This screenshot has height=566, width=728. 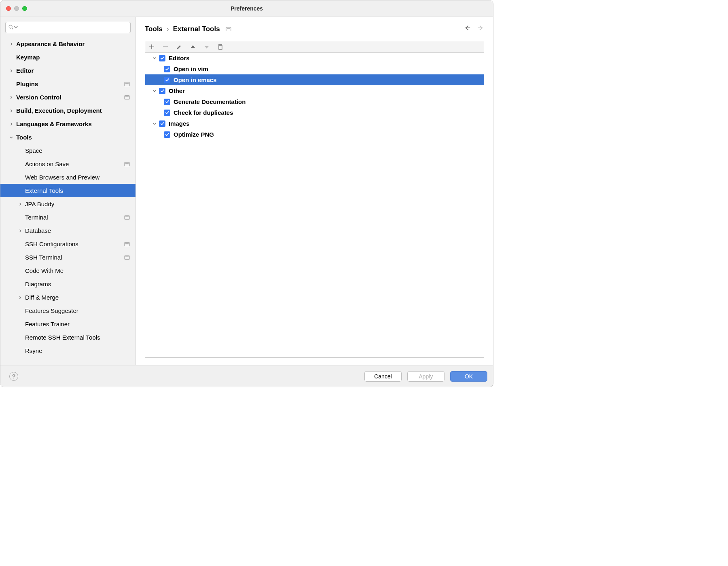 I want to click on edit-button, so click(x=179, y=47).